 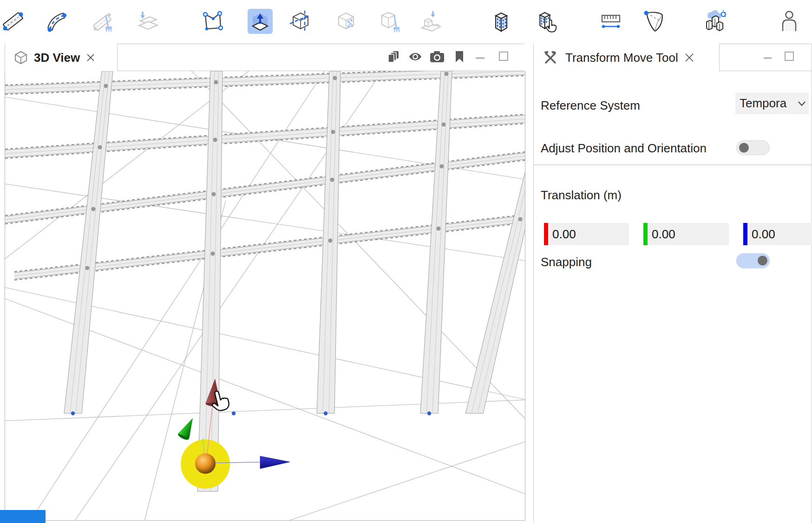 What do you see at coordinates (545, 21) in the screenshot?
I see `building-pick-button` at bounding box center [545, 21].